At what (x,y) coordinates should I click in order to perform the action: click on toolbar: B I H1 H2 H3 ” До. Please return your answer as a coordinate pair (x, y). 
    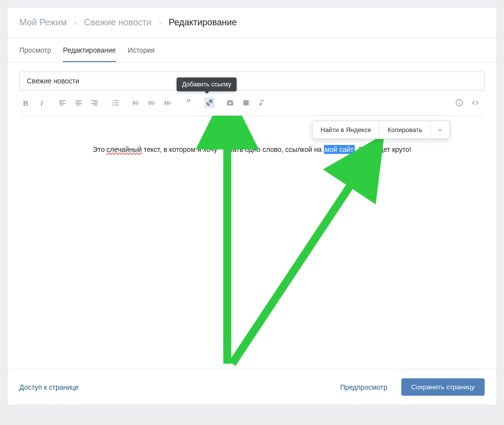
    Looking at the image, I should click on (252, 103).